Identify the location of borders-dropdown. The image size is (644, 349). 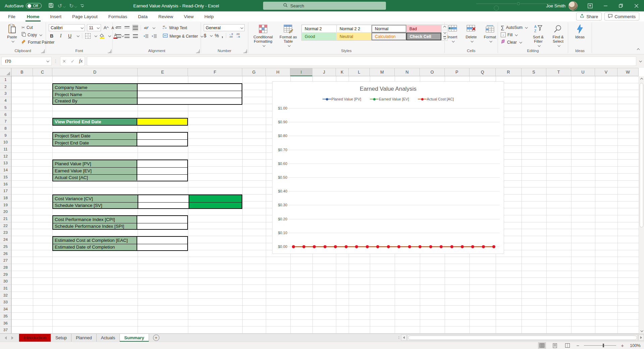
(96, 36).